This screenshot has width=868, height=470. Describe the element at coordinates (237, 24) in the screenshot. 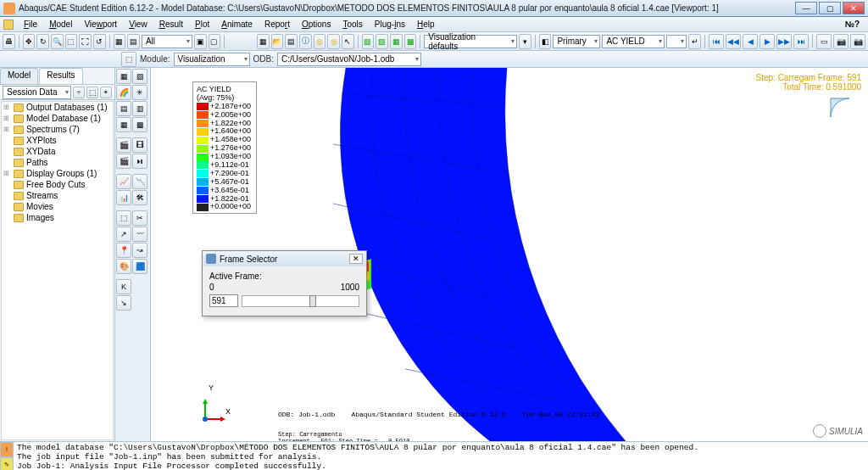

I see `menu-animate: Animate` at that location.